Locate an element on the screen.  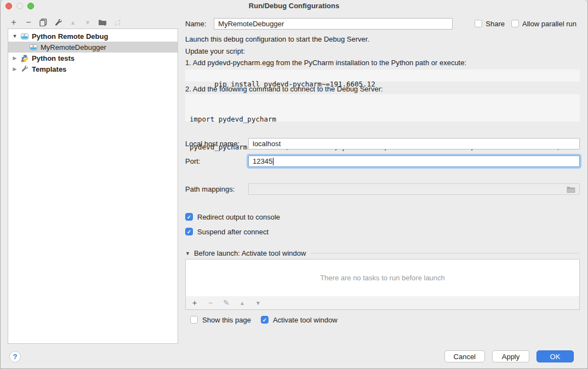
activate-tool-window-label: Activate tool window is located at coordinates (305, 320).